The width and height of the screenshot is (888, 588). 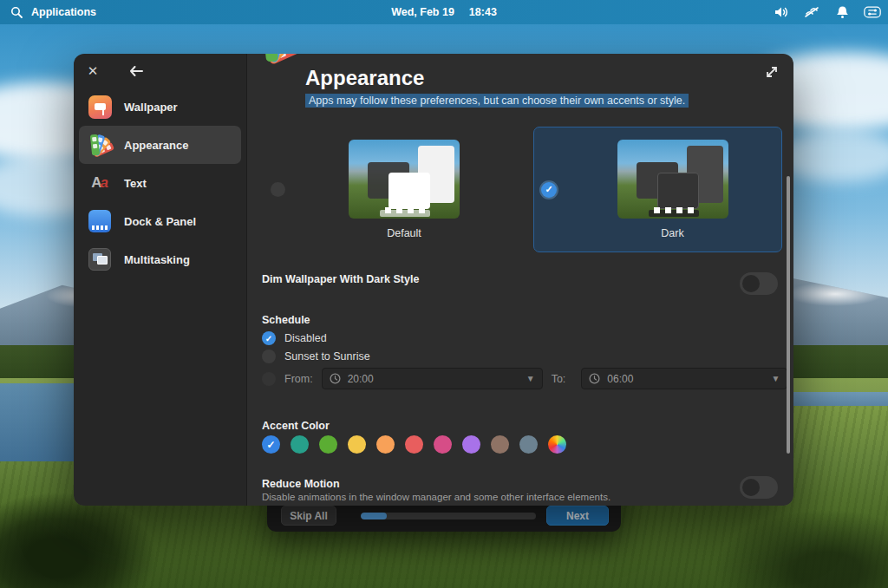 I want to click on date-label: Wed, Feb 19, so click(x=423, y=12).